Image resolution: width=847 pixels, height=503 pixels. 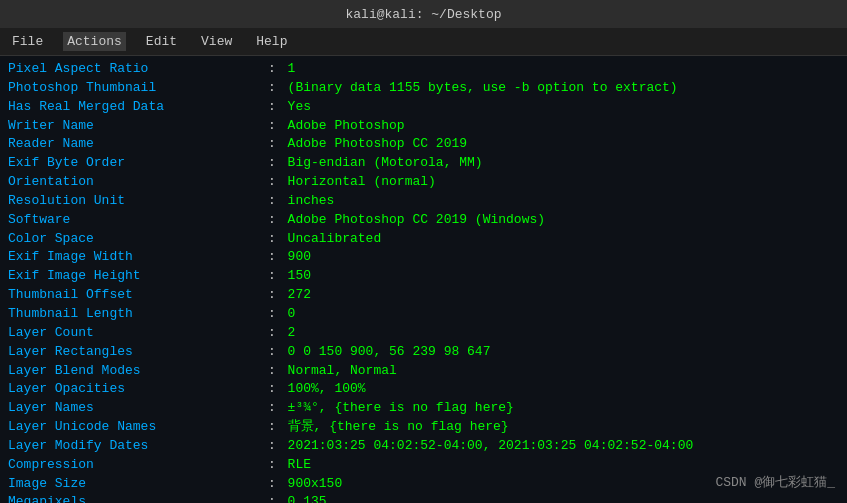 I want to click on line-key: Writer Name, so click(x=138, y=126).